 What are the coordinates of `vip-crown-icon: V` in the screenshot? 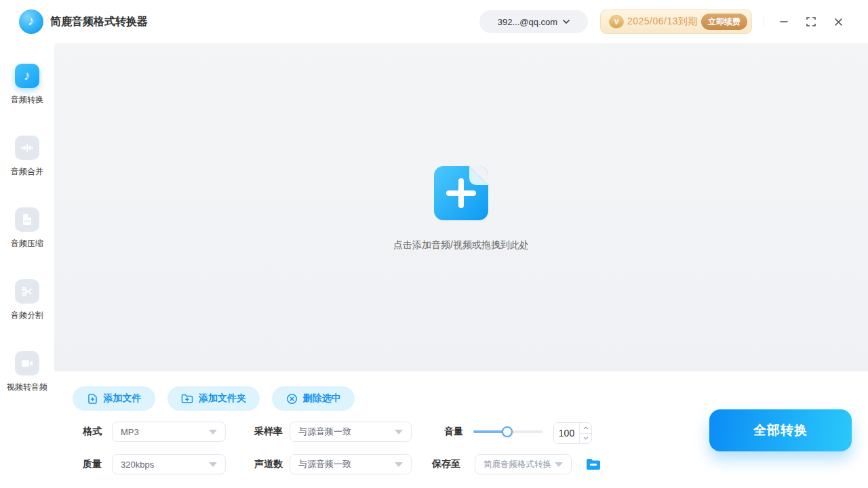 It's located at (616, 22).